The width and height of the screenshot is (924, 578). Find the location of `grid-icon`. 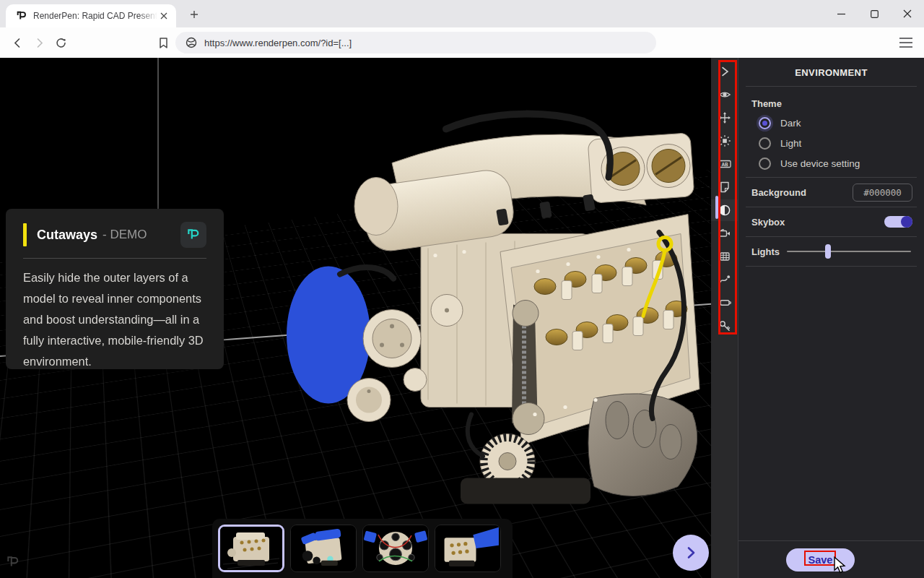

grid-icon is located at coordinates (725, 256).